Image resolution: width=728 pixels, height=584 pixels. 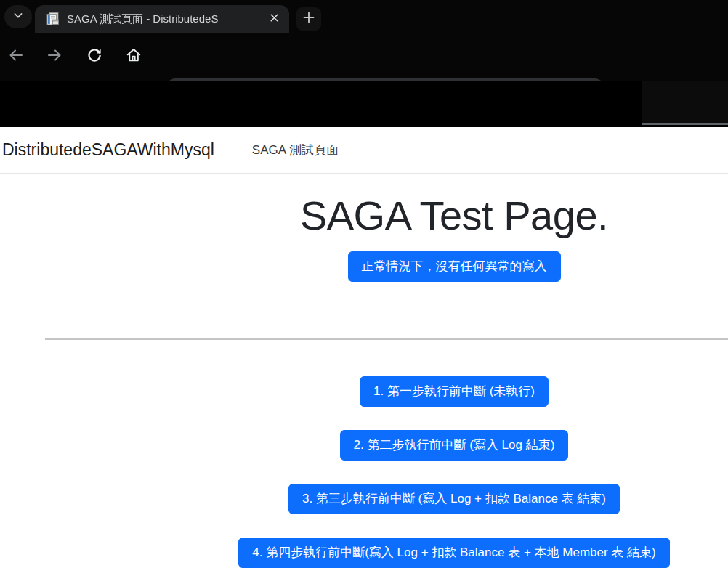 I want to click on home-icon, so click(x=134, y=57).